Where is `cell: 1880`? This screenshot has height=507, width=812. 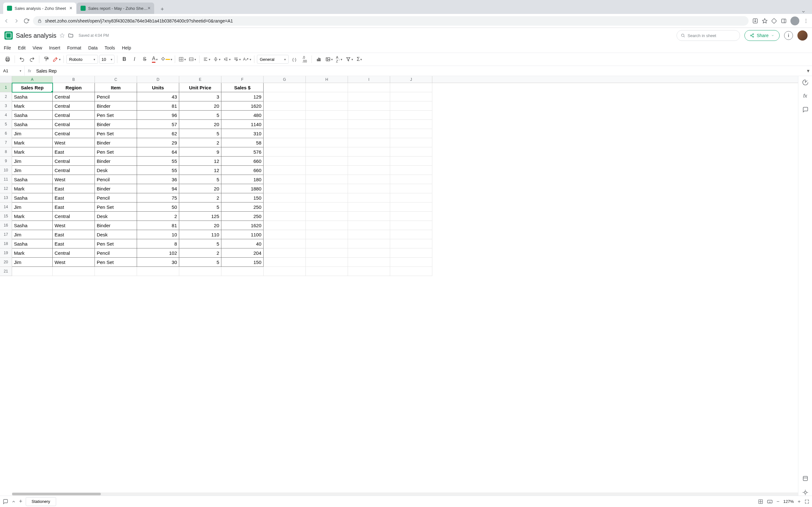
cell: 1880 is located at coordinates (243, 188).